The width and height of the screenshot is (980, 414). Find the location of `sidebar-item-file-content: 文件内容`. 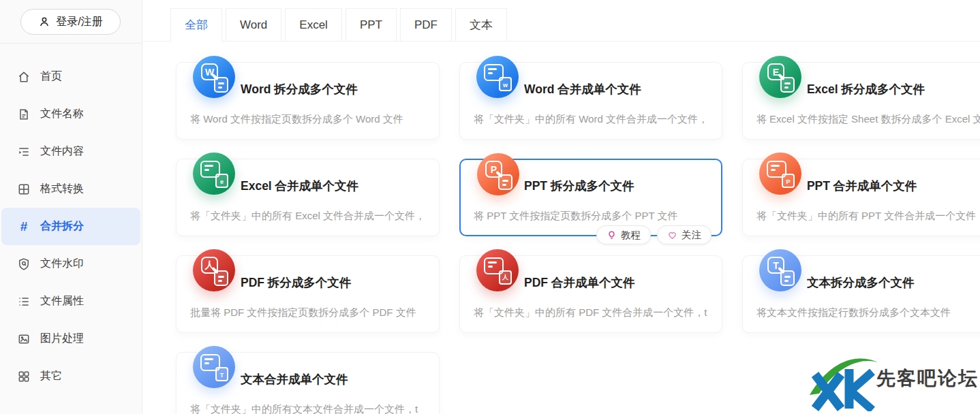

sidebar-item-file-content: 文件内容 is located at coordinates (71, 151).